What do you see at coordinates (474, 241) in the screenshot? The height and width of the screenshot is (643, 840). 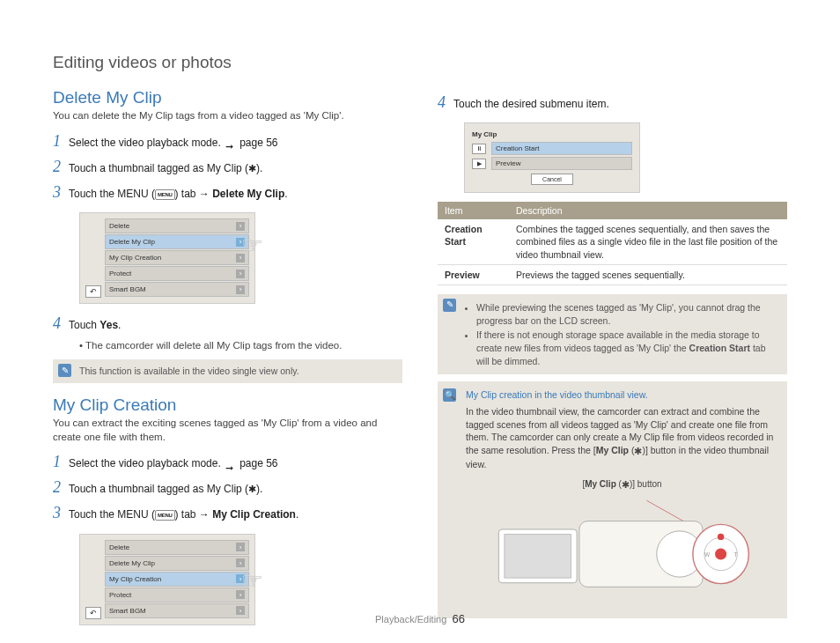 I see `table-cell-item: Creation Start` at bounding box center [474, 241].